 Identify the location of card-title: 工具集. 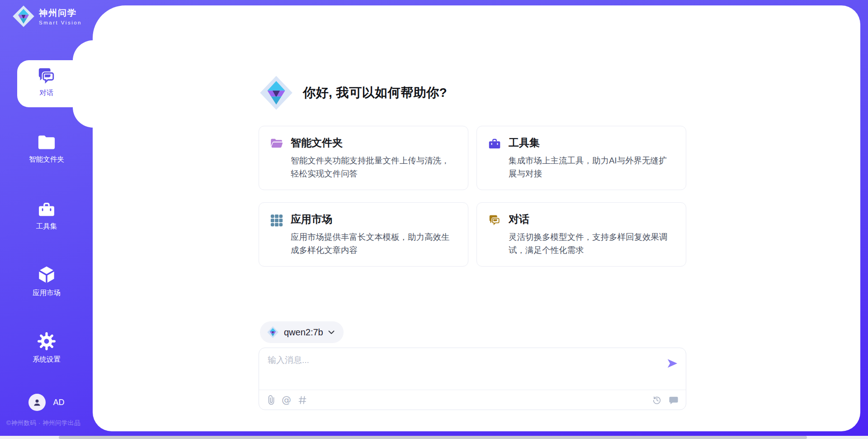
(592, 143).